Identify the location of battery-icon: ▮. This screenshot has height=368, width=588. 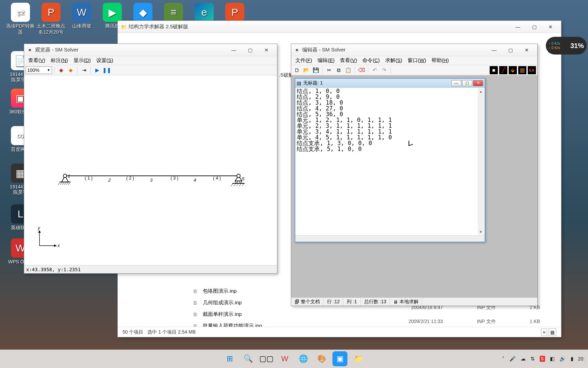
(572, 359).